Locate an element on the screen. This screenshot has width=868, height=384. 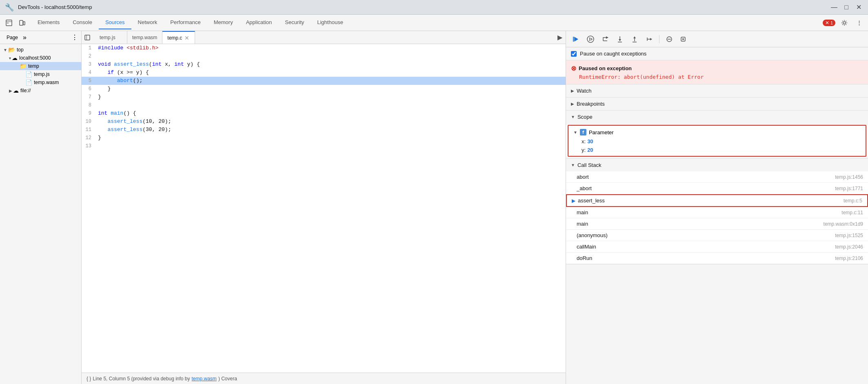
watch-chevron-icon: ▶ is located at coordinates (573, 91).